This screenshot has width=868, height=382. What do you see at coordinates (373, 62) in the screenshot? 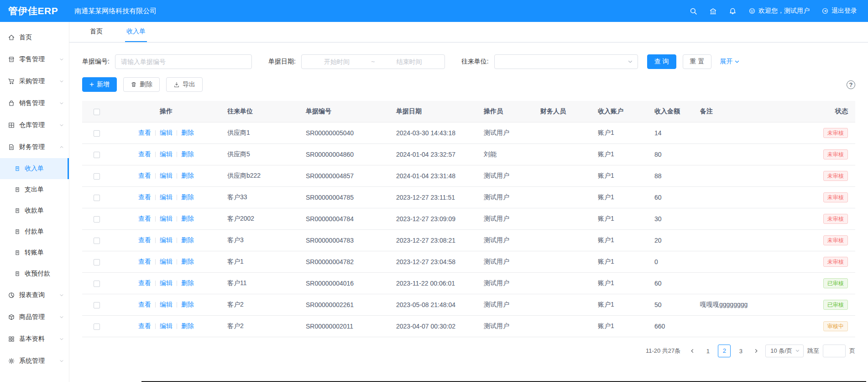
I see `date-range-picker: ~` at bounding box center [373, 62].